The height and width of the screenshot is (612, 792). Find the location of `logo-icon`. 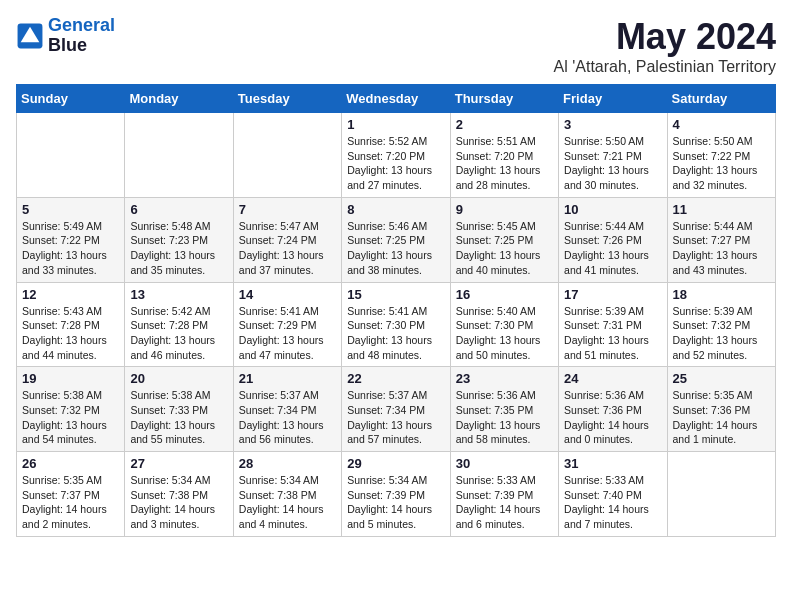

logo-icon is located at coordinates (30, 36).